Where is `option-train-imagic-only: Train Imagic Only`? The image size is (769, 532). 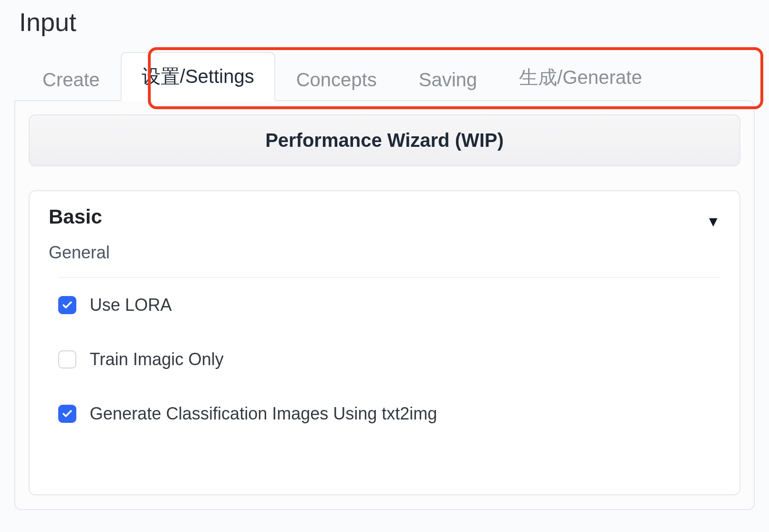 option-train-imagic-only: Train Imagic Only is located at coordinates (389, 359).